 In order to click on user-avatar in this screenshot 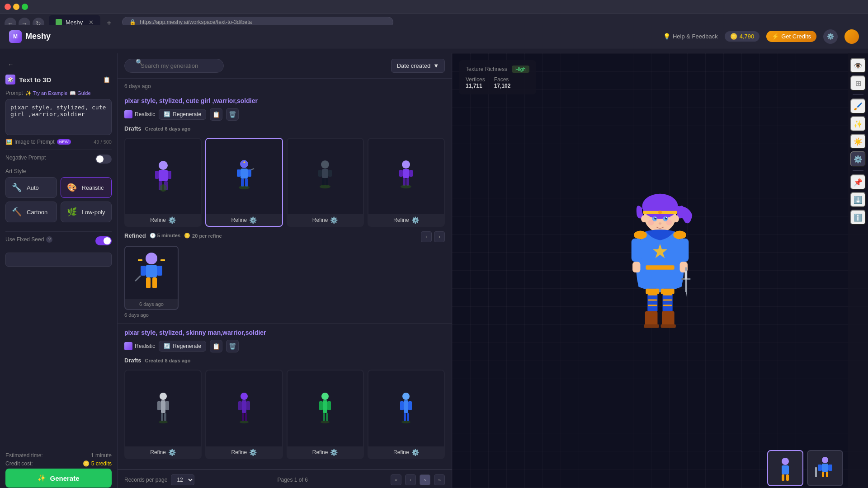, I will do `click(852, 37)`.